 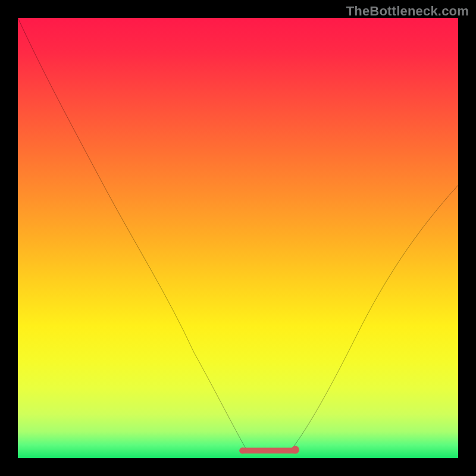 I want to click on trough-marker-dot-right, so click(x=295, y=450).